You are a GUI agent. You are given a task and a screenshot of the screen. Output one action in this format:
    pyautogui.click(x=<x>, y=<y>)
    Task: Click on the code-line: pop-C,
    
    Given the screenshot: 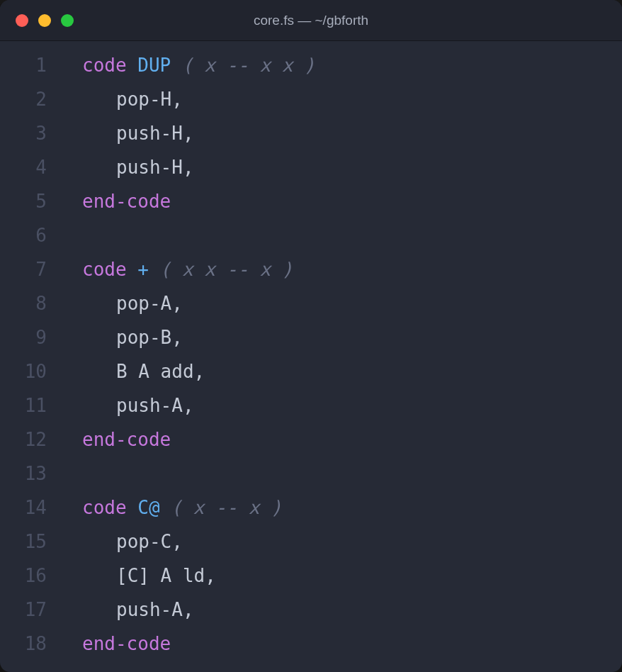 What is the action you would take?
    pyautogui.click(x=339, y=542)
    